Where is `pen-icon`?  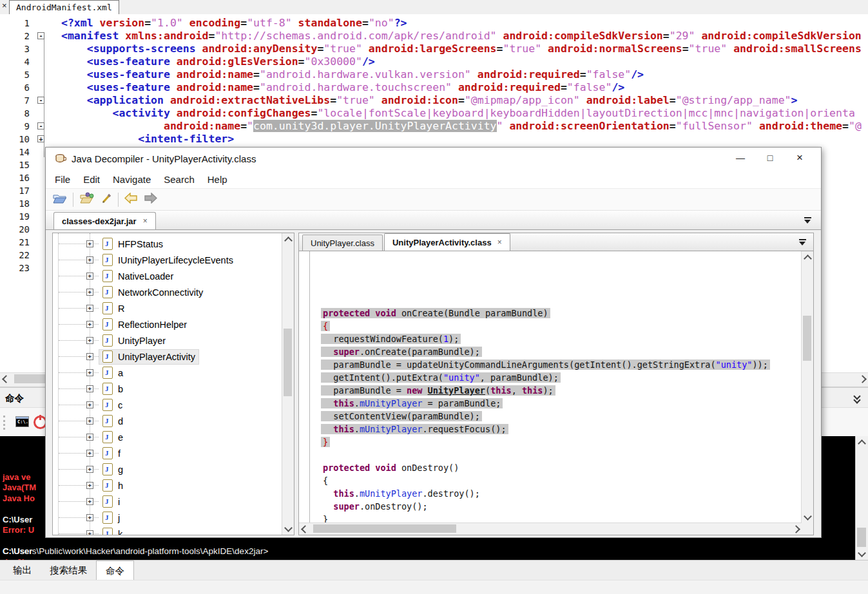
pen-icon is located at coordinates (106, 200).